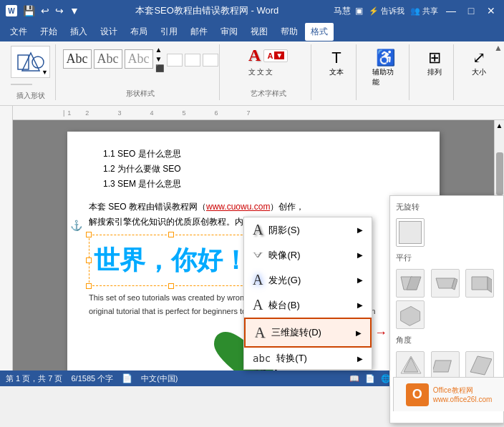  What do you see at coordinates (30, 67) in the screenshot?
I see `insert-shape-buttons: ▼` at bounding box center [30, 67].